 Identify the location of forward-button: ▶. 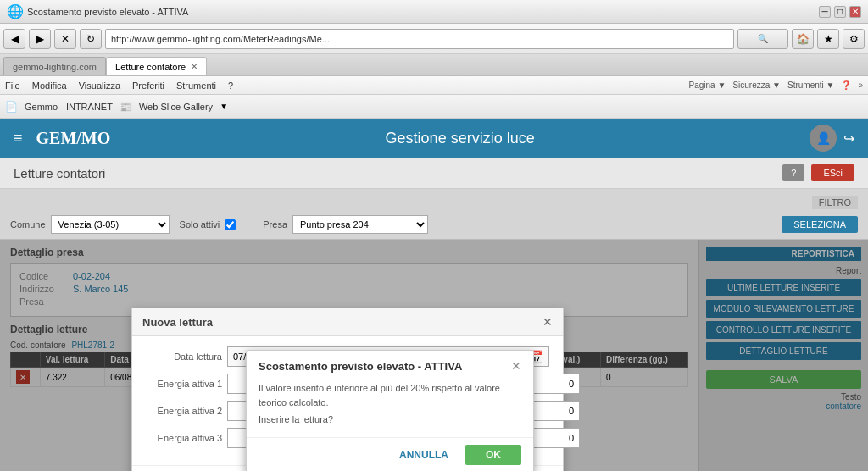
(40, 39).